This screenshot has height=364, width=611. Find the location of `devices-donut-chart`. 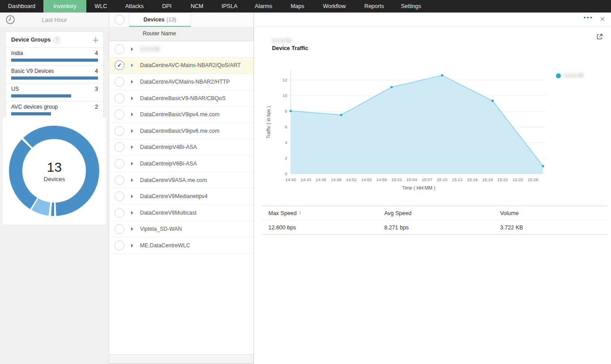

devices-donut-chart is located at coordinates (54, 171).